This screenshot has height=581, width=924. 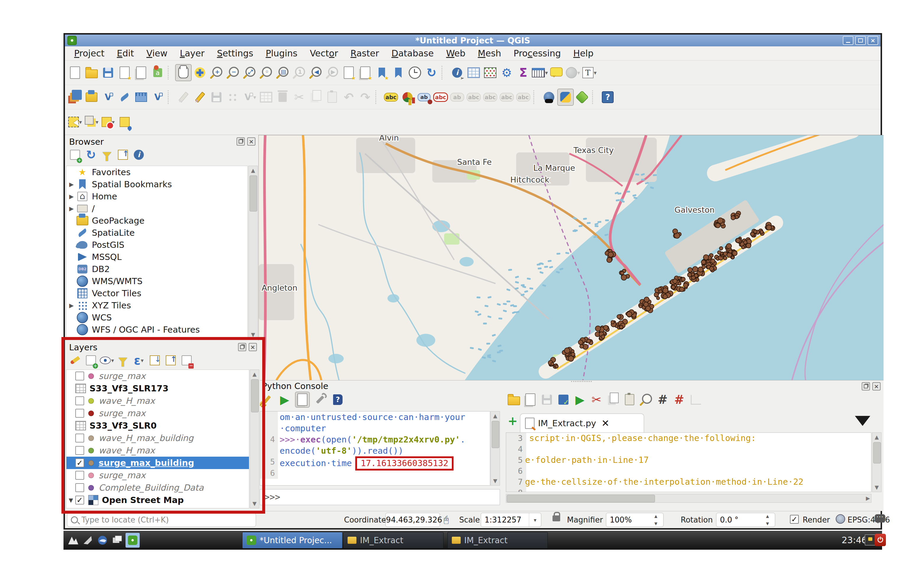 I want to click on remove-layer-button, so click(x=186, y=360).